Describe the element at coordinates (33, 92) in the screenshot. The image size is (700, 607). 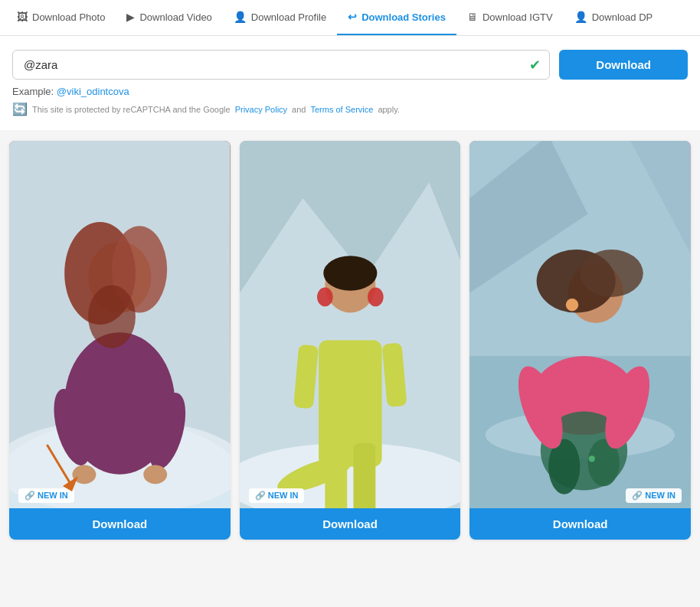
I see `example-label: Example:` at that location.